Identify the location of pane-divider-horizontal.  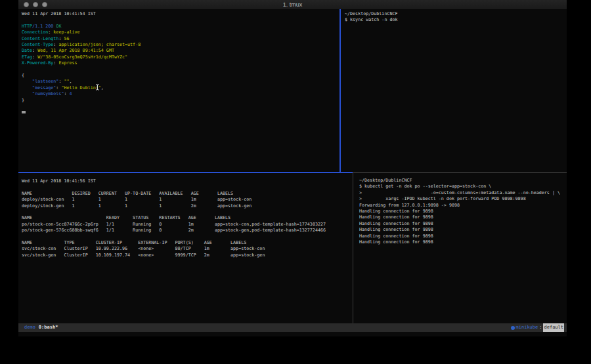
(460, 172).